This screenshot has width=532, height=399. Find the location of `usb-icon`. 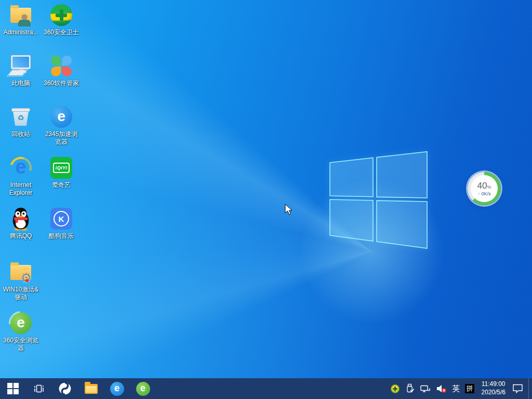

usb-icon is located at coordinates (409, 389).